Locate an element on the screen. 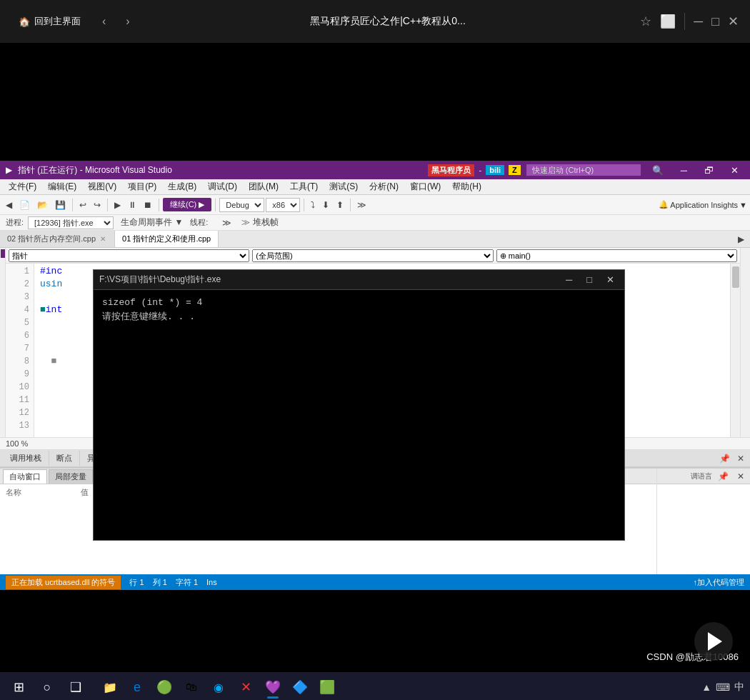 The image size is (750, 700). taskbar-app1: 🛍 is located at coordinates (191, 687).